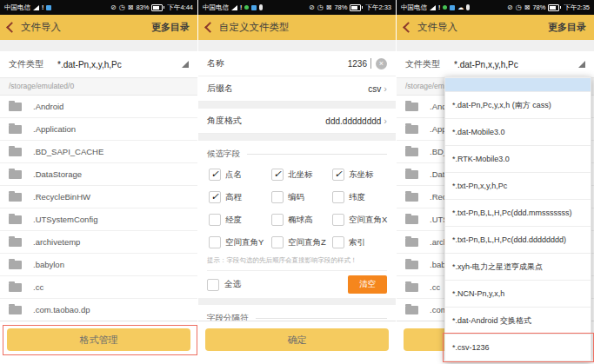 The height and width of the screenshot is (364, 594). Describe the element at coordinates (297, 64) in the screenshot. I see `name-field-row: 名称 1236 ×` at that location.